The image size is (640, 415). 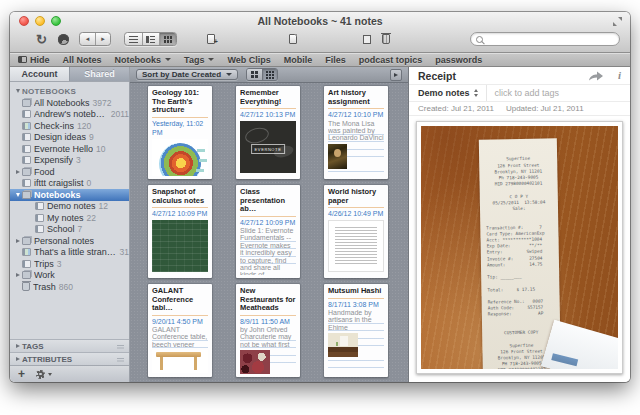 What do you see at coordinates (70, 184) in the screenshot?
I see `sidebar-item-ifttt-craigslist: ifttt craigslist0` at bounding box center [70, 184].